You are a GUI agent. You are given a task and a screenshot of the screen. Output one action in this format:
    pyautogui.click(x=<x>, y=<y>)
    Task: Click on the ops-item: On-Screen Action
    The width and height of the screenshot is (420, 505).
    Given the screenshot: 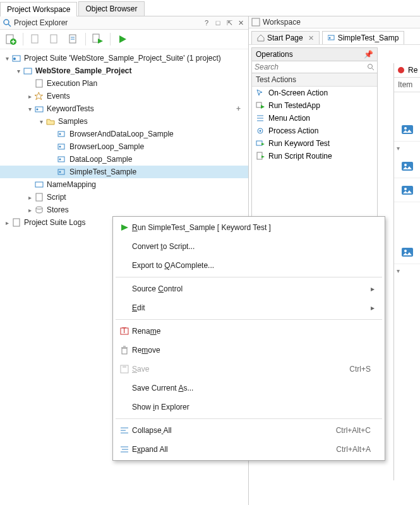 What is the action you would take?
    pyautogui.click(x=315, y=93)
    